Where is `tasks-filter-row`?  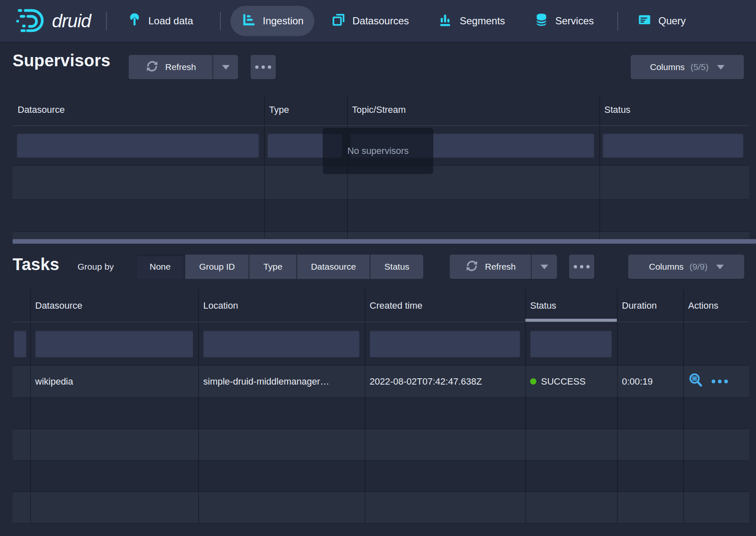 tasks-filter-row is located at coordinates (381, 344).